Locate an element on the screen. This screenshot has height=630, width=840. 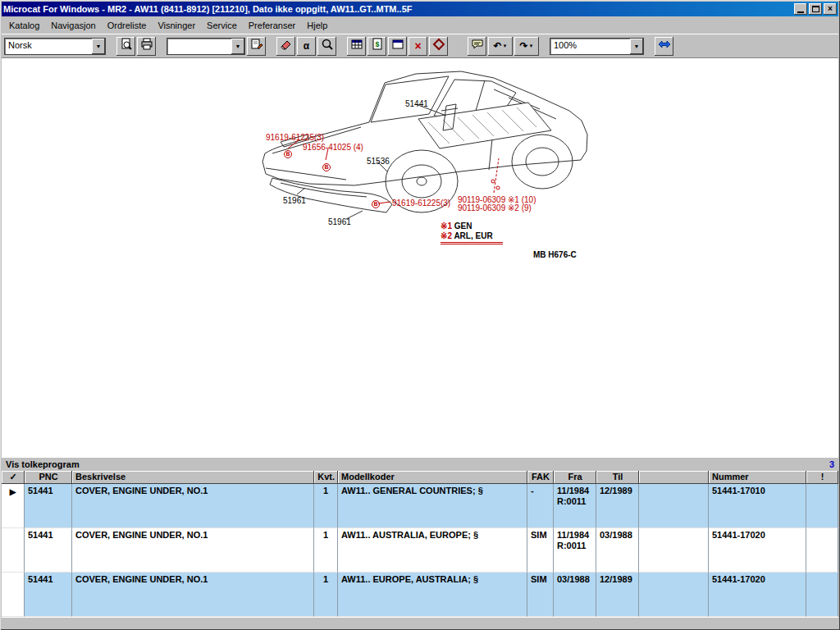
footnote-2: ※2 ARL, EUR is located at coordinates (467, 236).